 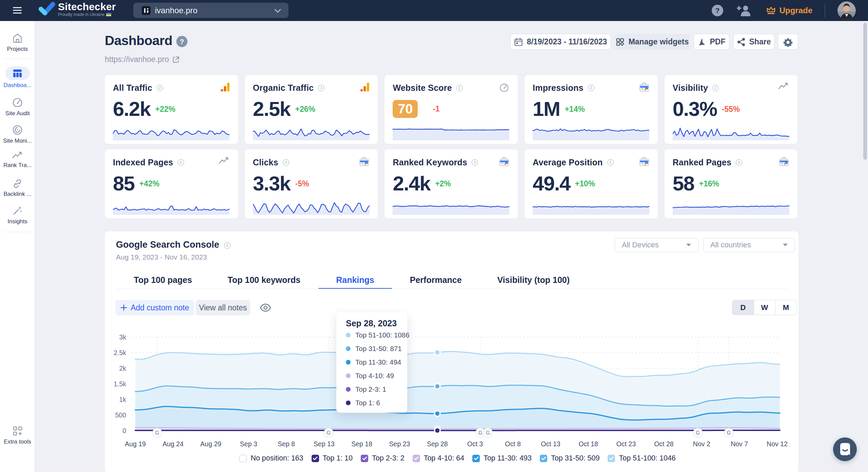 I want to click on card-value: 2.4k, so click(x=412, y=184).